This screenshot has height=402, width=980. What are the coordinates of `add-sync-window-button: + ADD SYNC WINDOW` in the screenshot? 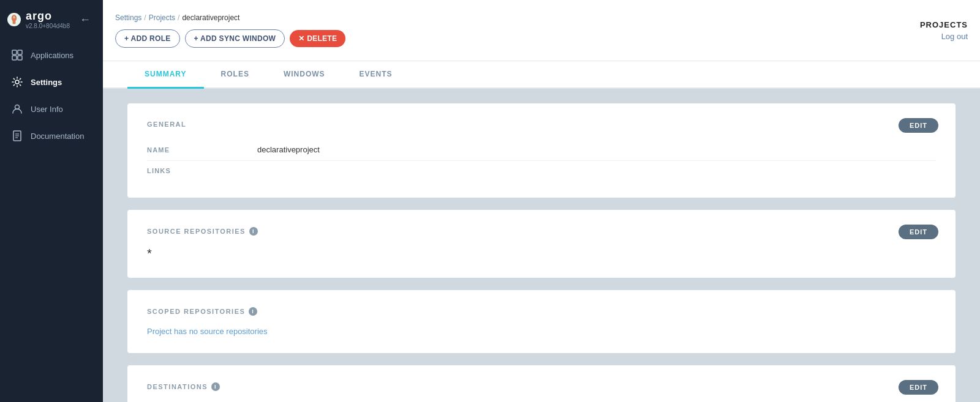 It's located at (235, 39).